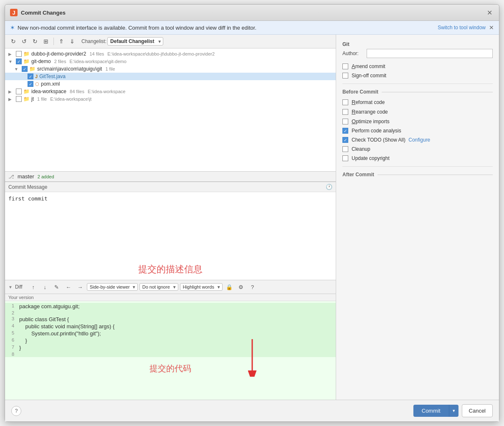  Describe the element at coordinates (41, 61) in the screenshot. I see `file-name-gitdemo: git-demo` at that location.